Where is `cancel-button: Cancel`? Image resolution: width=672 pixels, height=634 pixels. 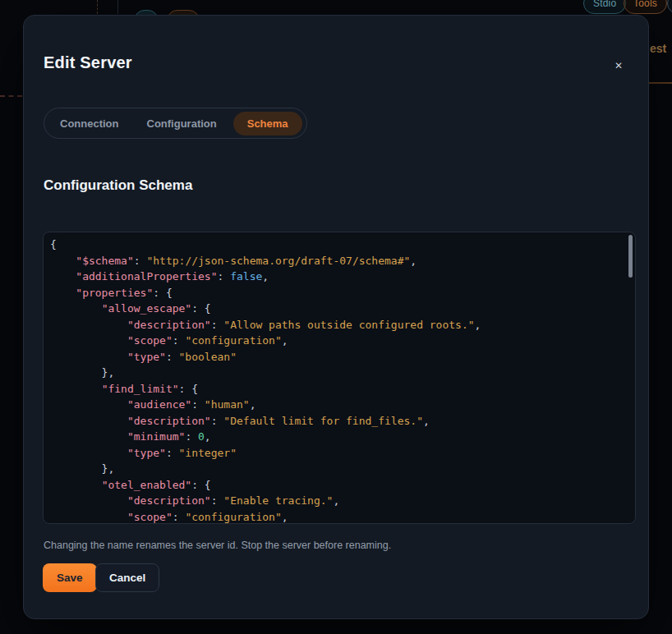
cancel-button: Cancel is located at coordinates (127, 578).